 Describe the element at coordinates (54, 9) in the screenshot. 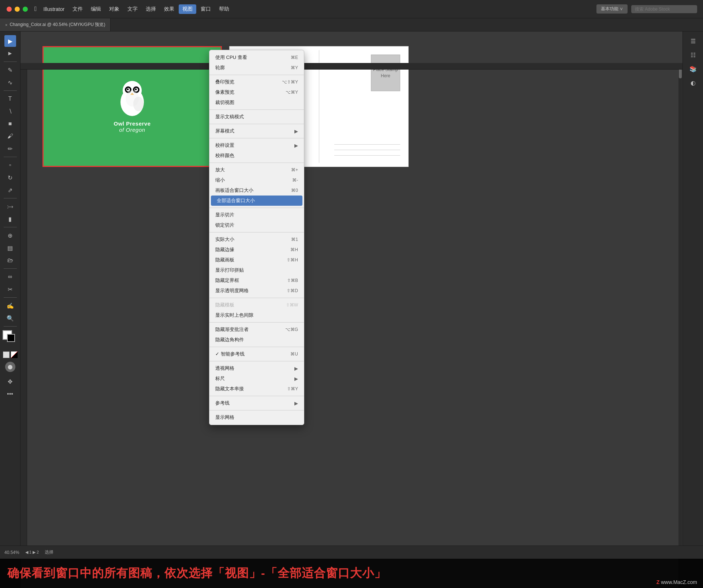

I see `menu-illustrator: Illustrator` at that location.